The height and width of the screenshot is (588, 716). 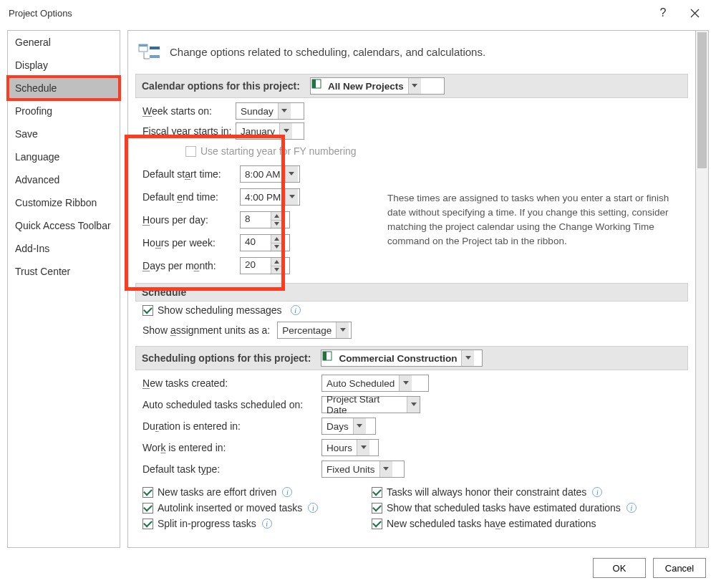 I want to click on default-end-label: Default end time:, so click(x=189, y=197).